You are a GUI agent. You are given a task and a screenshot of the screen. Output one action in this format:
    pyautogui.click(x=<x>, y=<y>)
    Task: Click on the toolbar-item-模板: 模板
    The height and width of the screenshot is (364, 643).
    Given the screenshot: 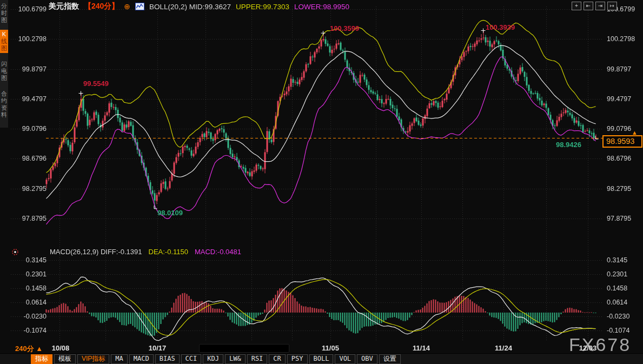 What is the action you would take?
    pyautogui.click(x=65, y=359)
    